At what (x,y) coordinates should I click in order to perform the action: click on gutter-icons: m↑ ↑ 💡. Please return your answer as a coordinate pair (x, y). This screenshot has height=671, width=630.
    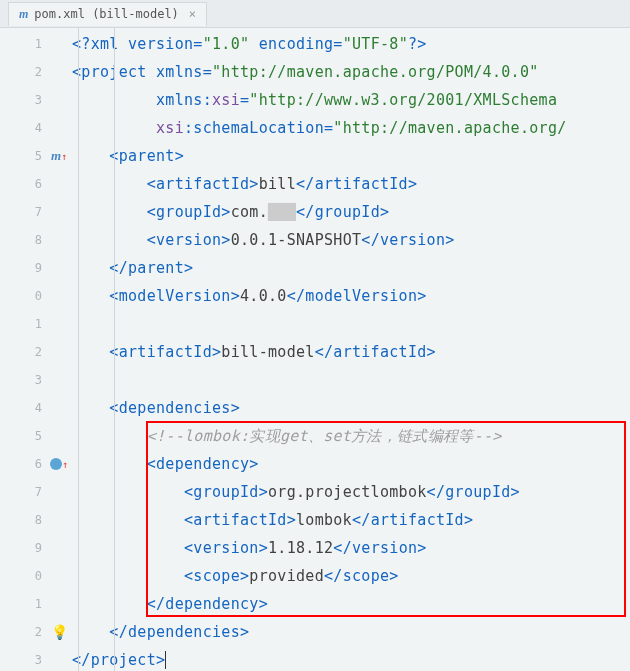
    Looking at the image, I should click on (59, 350).